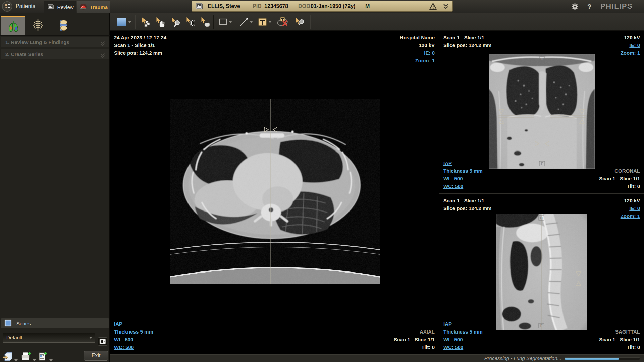  Describe the element at coordinates (133, 324) in the screenshot. I see `axial-preset-link: IAP` at that location.